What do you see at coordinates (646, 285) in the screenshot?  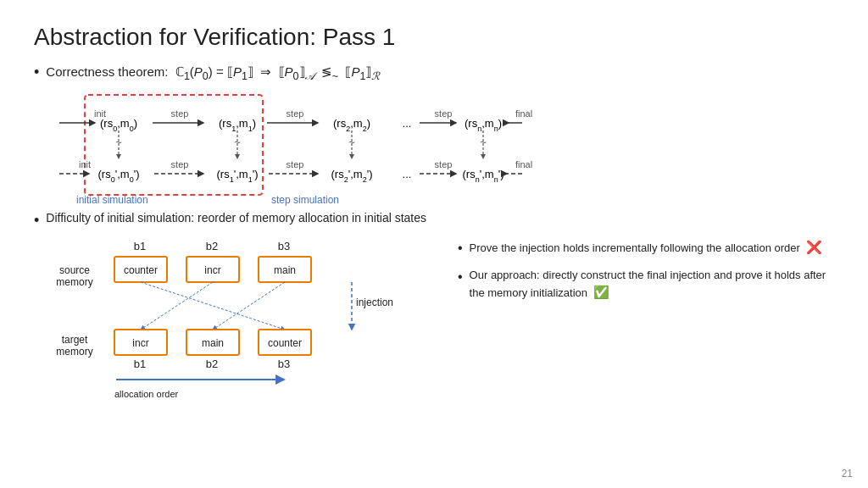 I see `right-bullet-2: • Our approach: directly construct the f…` at bounding box center [646, 285].